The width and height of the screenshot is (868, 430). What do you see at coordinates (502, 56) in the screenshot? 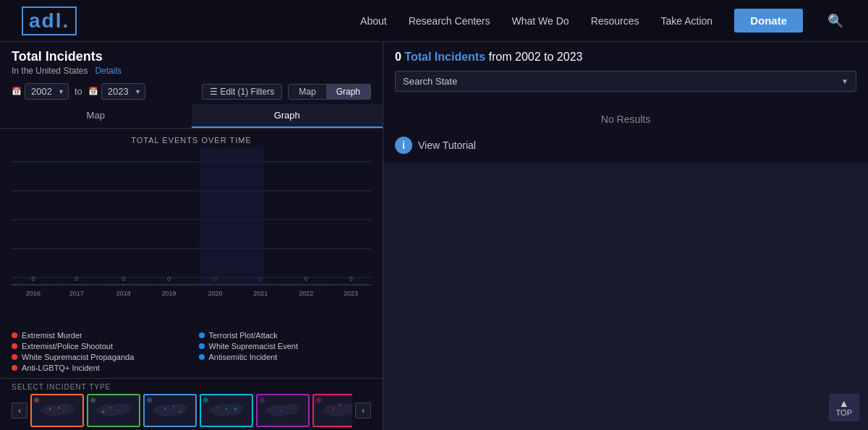
I see `from-label-text: from` at bounding box center [502, 56].